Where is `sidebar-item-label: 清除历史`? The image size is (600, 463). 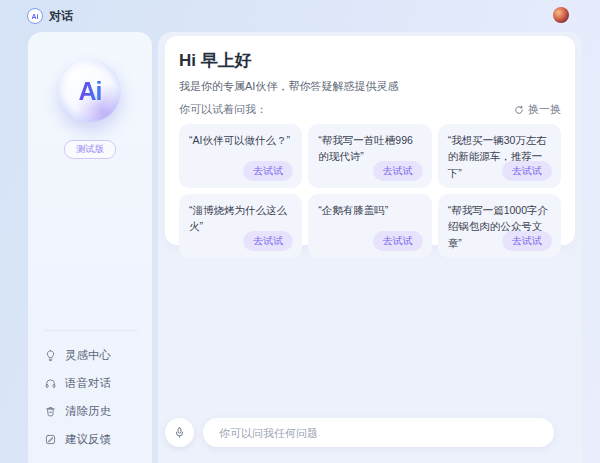
sidebar-item-label: 清除历史 is located at coordinates (88, 412).